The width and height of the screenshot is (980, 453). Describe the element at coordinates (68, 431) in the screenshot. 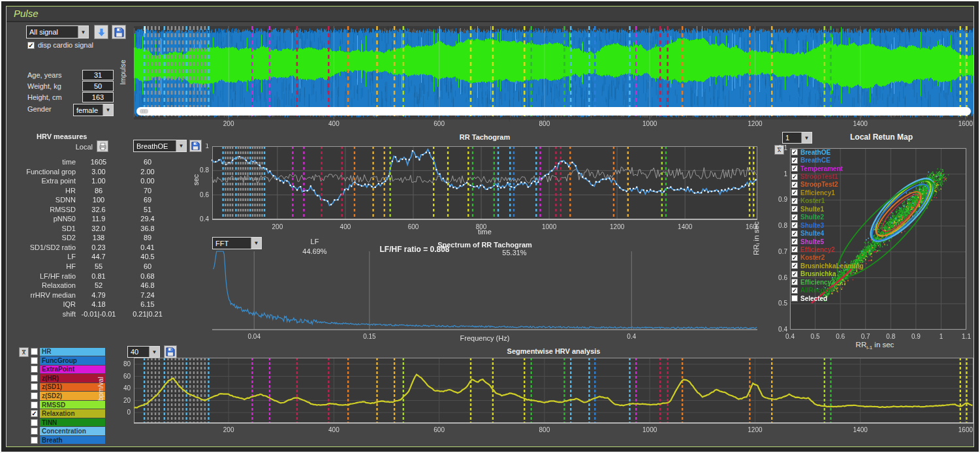

I see `segment-legend-item: Concentration` at that location.